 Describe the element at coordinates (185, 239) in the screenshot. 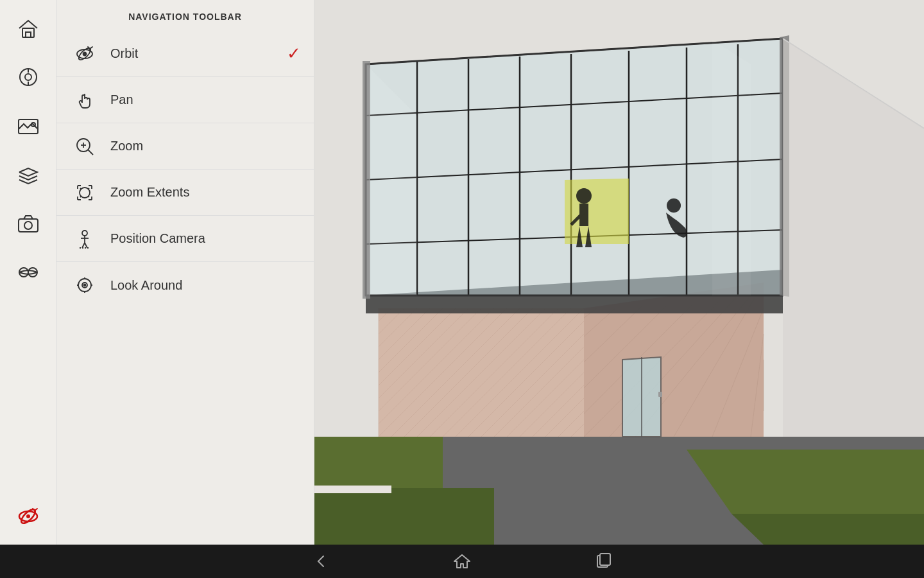

I see `nav-item-position-camera: Position Camera` at that location.